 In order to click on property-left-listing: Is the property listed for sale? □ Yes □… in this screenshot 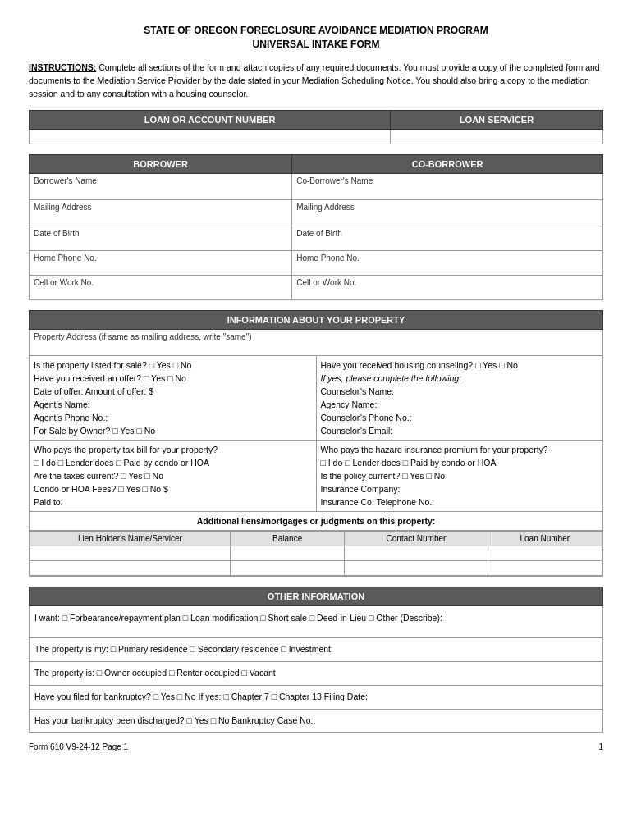, I will do `click(173, 399)`.